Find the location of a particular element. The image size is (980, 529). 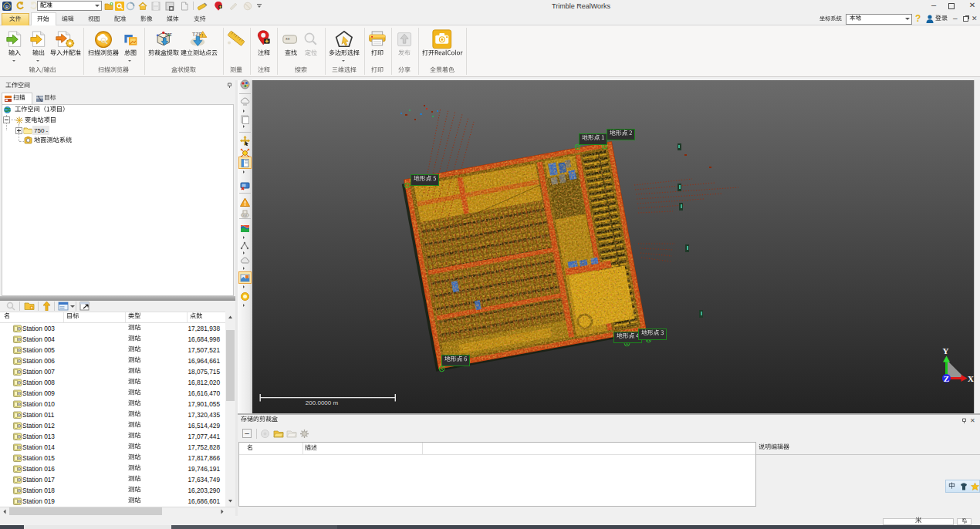

svg-text: X is located at coordinates (971, 379).